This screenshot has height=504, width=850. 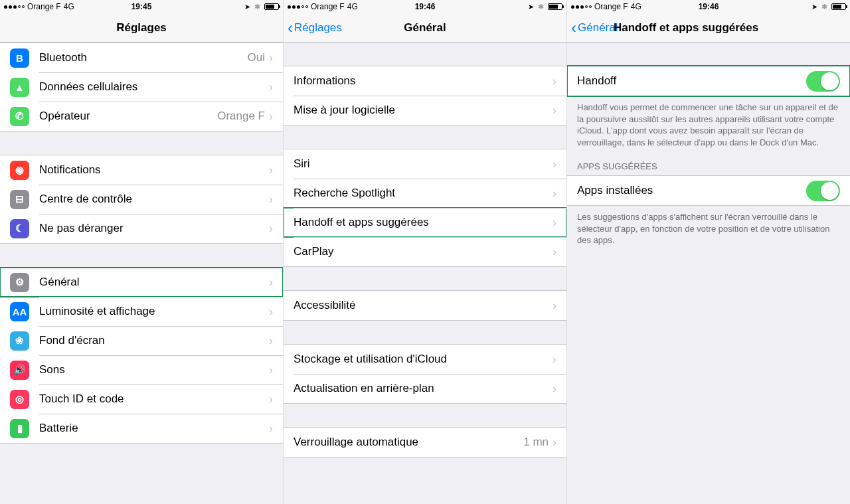 What do you see at coordinates (823, 81) in the screenshot?
I see `toggle-handoff` at bounding box center [823, 81].